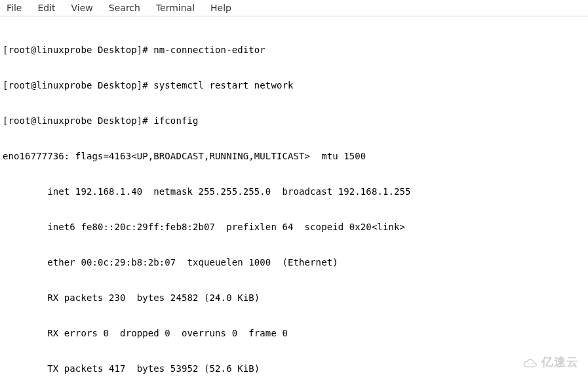 The image size is (588, 379). Describe the element at coordinates (294, 191) in the screenshot. I see `terminal-line: inet 192.168.1.40 netmask 255.255.255.0 …` at that location.